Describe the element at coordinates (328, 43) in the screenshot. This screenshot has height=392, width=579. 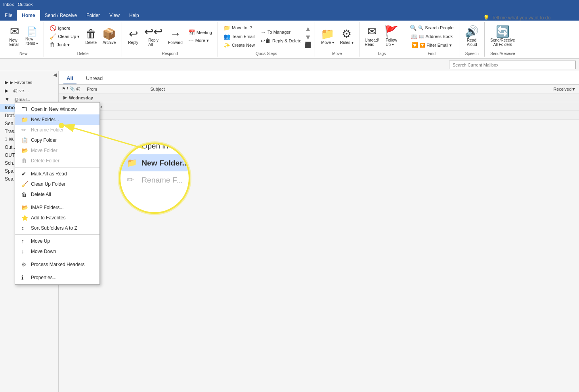
I see `move-label: Move ▾` at that location.